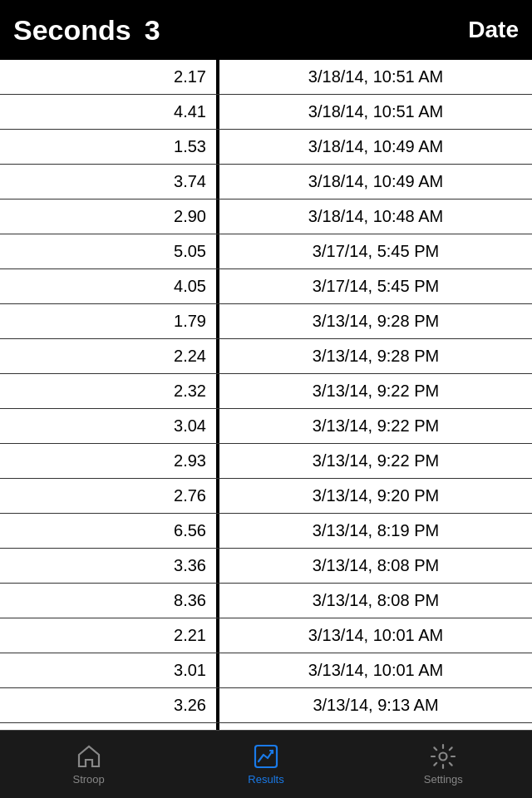 This screenshot has height=798, width=532. What do you see at coordinates (266, 727) in the screenshot?
I see `table-row: 2.683/12/14, 9:46 PM` at bounding box center [266, 727].